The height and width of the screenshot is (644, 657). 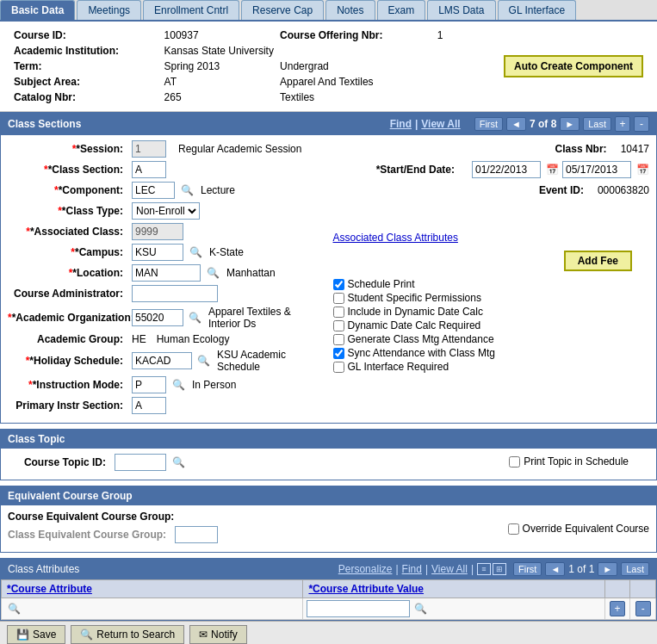 I want to click on attr-col1-lookup-icon: 🔍, so click(x=14, y=609).